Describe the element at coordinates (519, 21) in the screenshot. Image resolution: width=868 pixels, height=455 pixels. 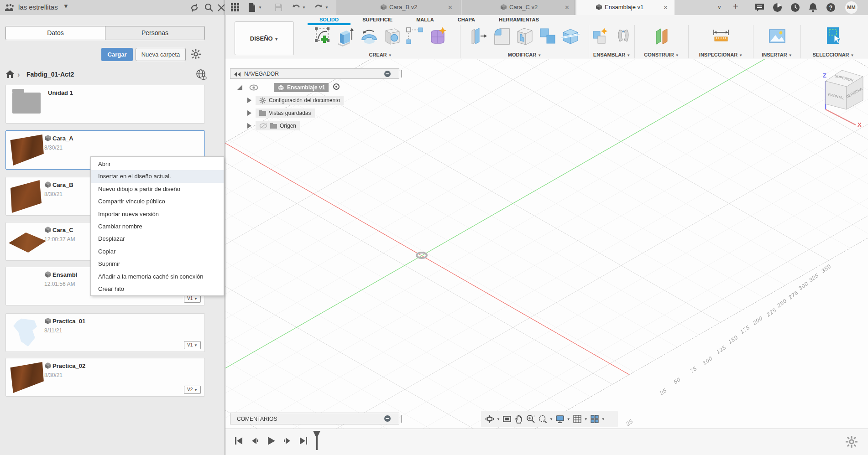
I see `ribbon-tab-herramientas: HERRAMIENTAS` at that location.